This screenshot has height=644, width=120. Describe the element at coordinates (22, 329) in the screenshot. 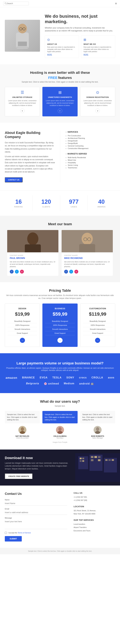

I see `design-f2: Smooth Interactions` at that location.